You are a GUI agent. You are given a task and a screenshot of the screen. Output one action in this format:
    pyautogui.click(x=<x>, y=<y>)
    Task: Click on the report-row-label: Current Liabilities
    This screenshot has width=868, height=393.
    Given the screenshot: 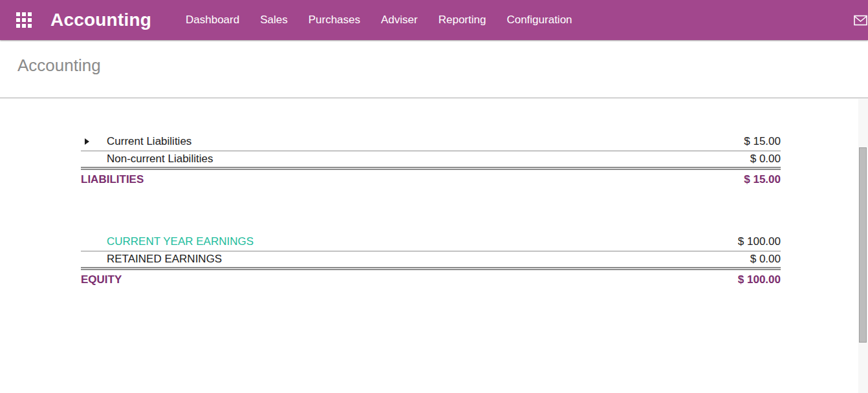 What is the action you would take?
    pyautogui.click(x=136, y=142)
    